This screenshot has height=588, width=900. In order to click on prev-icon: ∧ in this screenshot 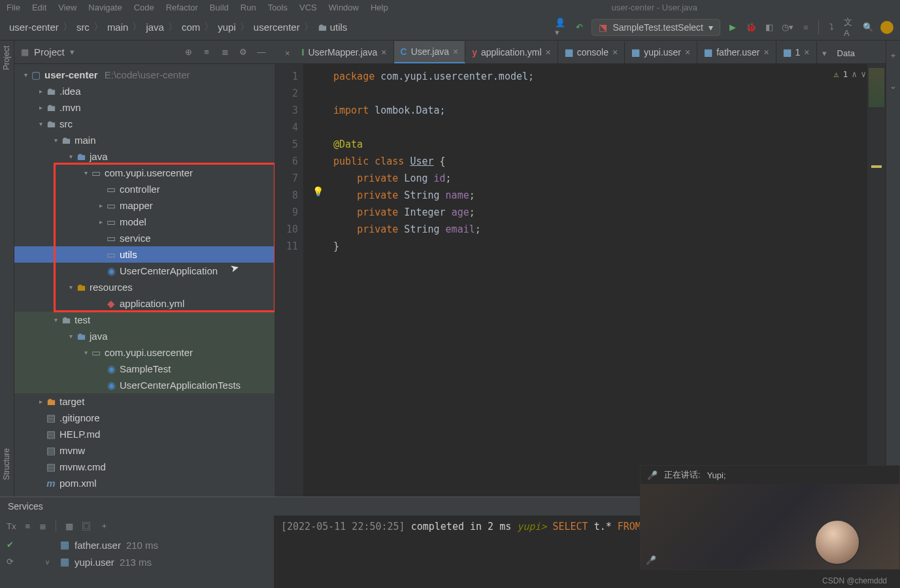, I will do `click(854, 74)`.